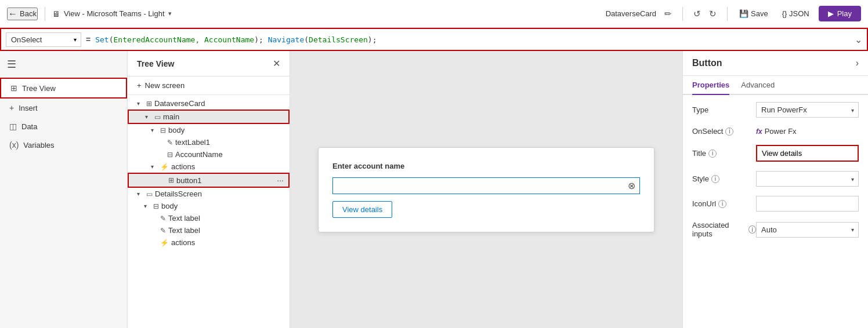  I want to click on tree-node-accountname: ⊟ AccountName, so click(209, 154).